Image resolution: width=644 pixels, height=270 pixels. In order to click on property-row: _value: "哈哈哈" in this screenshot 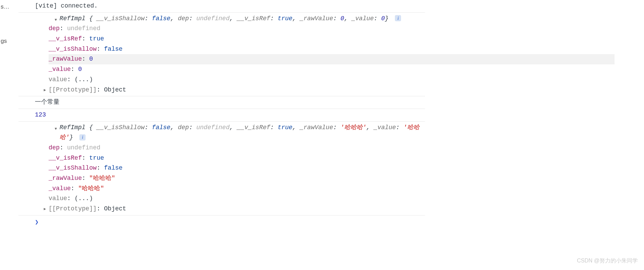, I will do `click(236, 189)`.